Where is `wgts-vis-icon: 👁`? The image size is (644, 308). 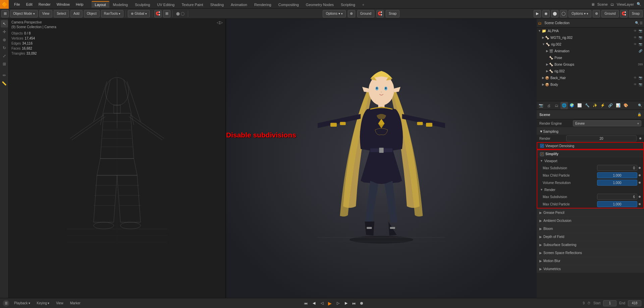 wgts-vis-icon: 👁 is located at coordinates (635, 38).